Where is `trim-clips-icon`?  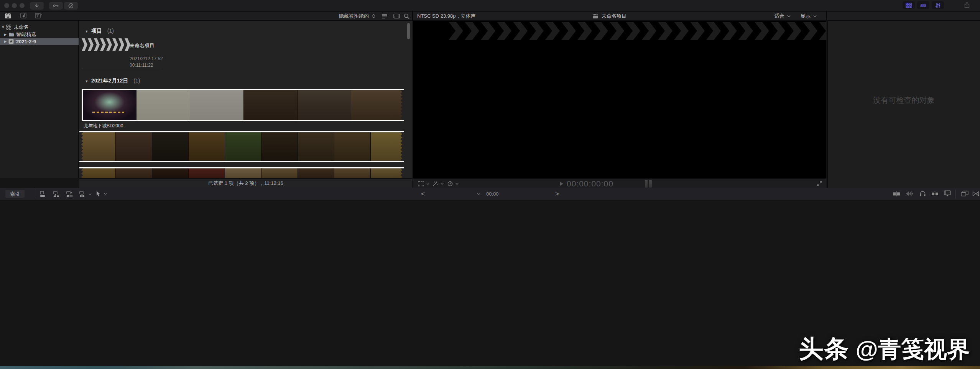
trim-clips-icon is located at coordinates (896, 194).